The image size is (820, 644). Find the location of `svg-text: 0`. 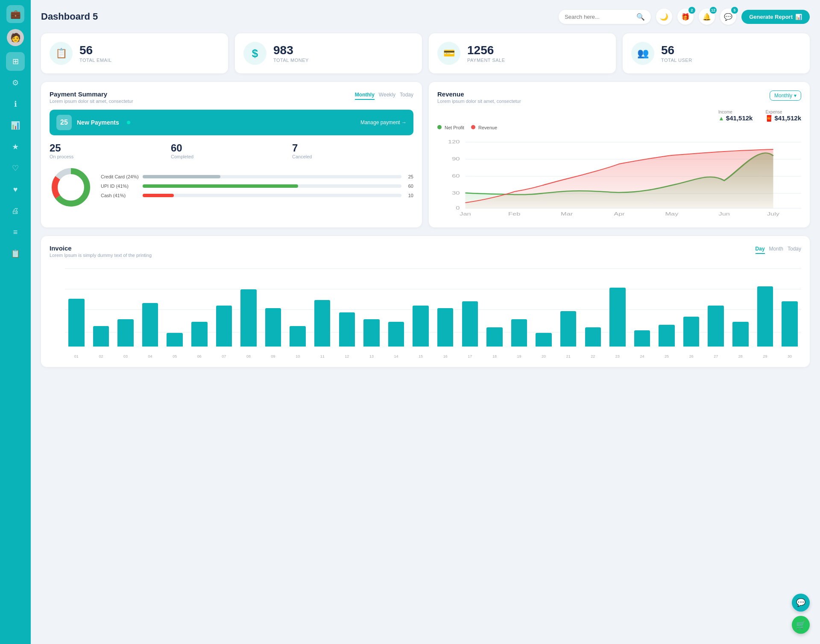

svg-text: 0 is located at coordinates (458, 208).